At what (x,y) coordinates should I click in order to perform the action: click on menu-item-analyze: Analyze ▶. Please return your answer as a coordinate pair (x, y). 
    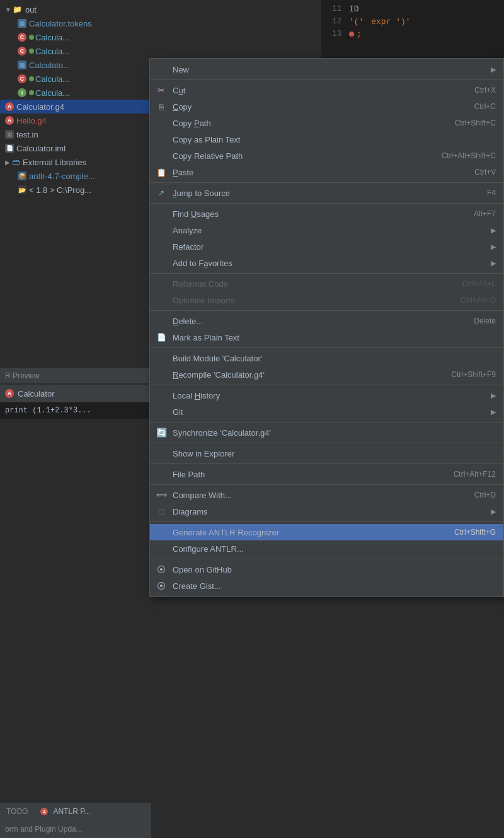
    Looking at the image, I should click on (326, 230).